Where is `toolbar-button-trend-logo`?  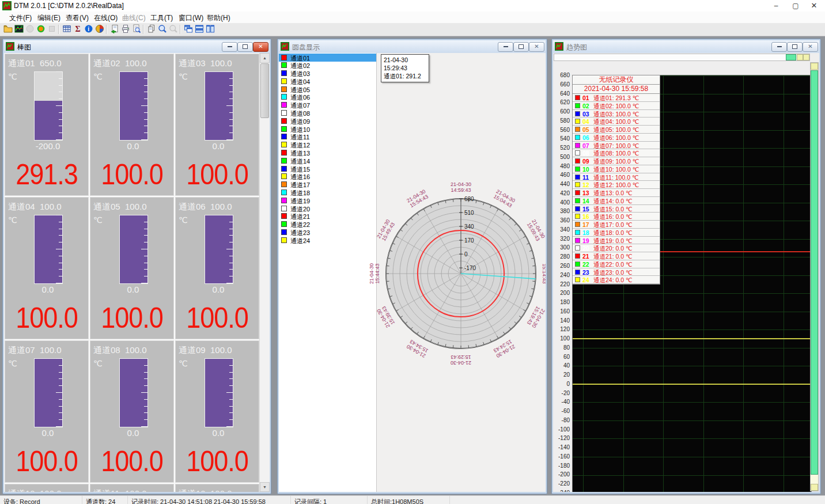 toolbar-button-trend-logo is located at coordinates (20, 29).